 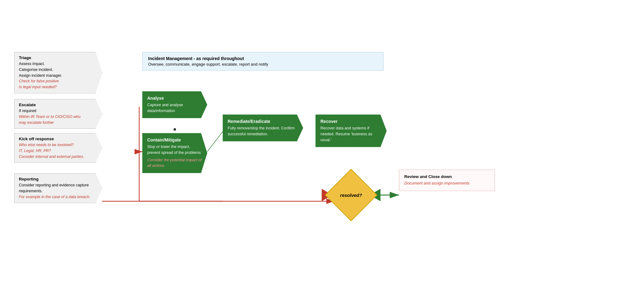 I want to click on im-banner: Incident Management - as required throug…, so click(x=263, y=61).